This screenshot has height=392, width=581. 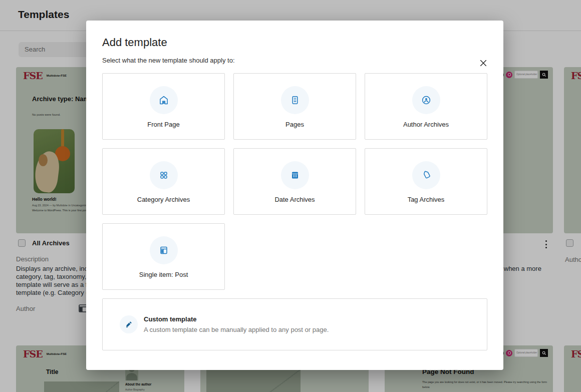 I want to click on document-icon, so click(x=295, y=100).